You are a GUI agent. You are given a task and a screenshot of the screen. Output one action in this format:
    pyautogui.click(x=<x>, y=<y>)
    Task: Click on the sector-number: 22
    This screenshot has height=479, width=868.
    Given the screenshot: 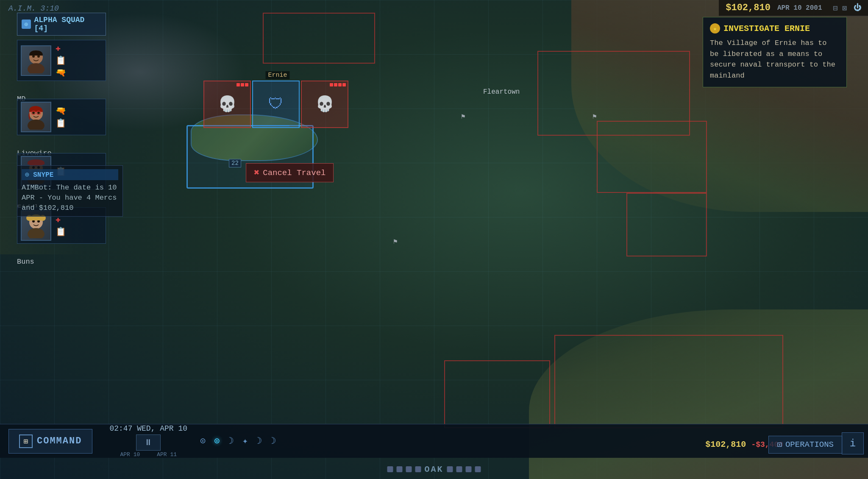 What is the action you would take?
    pyautogui.click(x=235, y=163)
    